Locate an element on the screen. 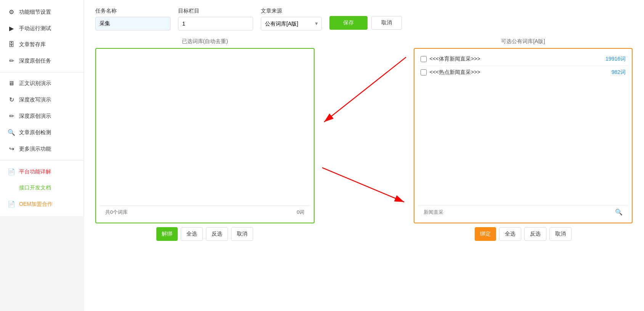 This screenshot has width=644, height=311. left-footer-count: 共0个词库 is located at coordinates (117, 212).